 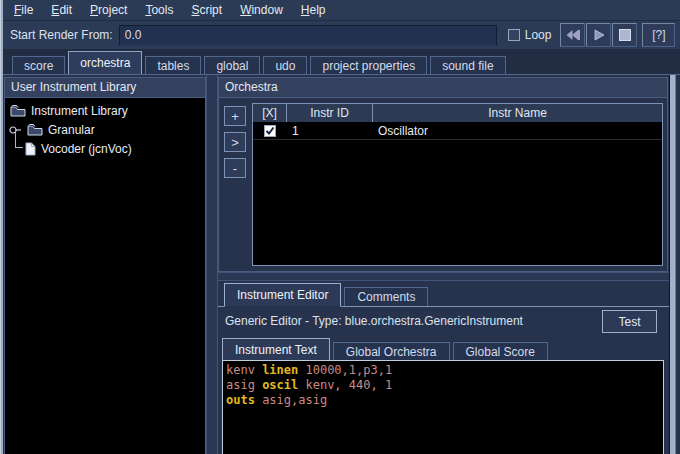 I want to click on tab-comments: Comments, so click(x=386, y=296).